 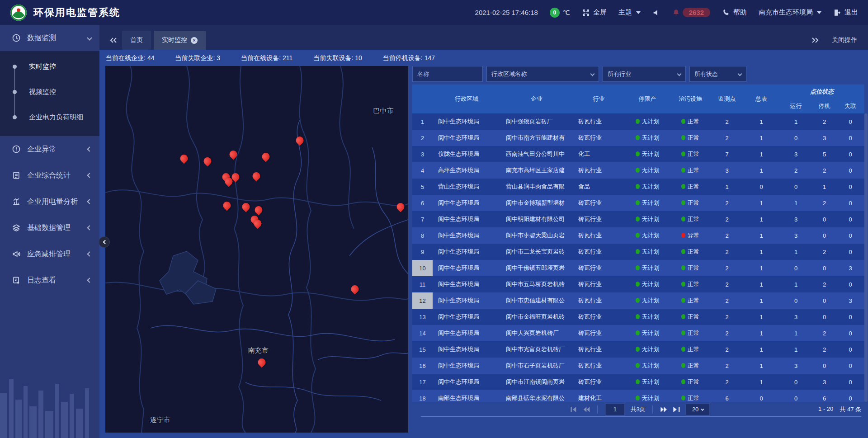 What do you see at coordinates (137, 40) in the screenshot?
I see `tab-home: 首页` at bounding box center [137, 40].